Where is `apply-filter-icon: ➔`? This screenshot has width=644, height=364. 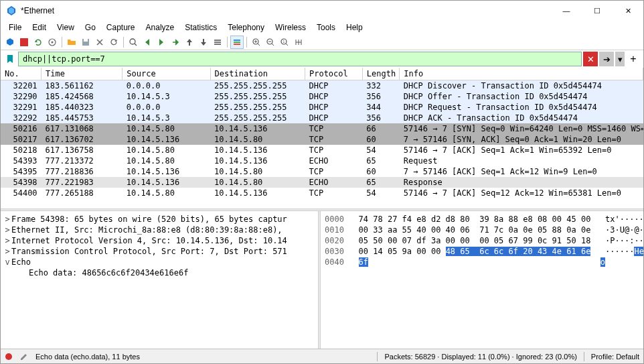 apply-filter-icon: ➔ is located at coordinates (607, 59).